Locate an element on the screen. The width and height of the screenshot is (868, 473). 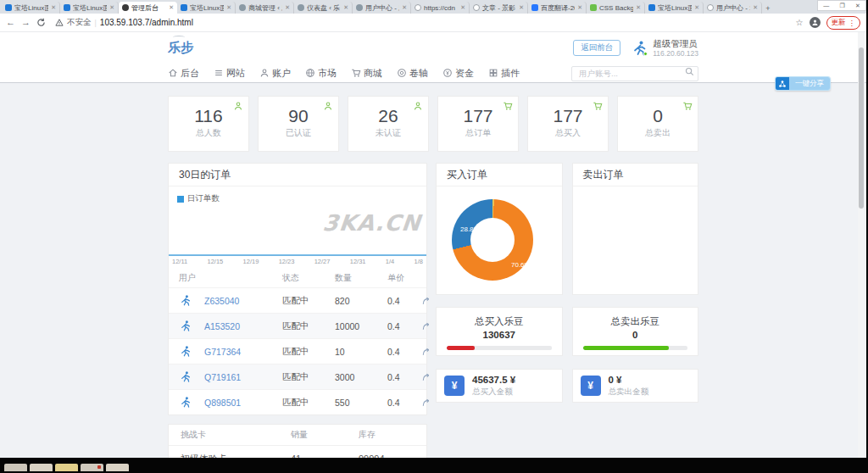
table-row: G717364 匹配中 10 0.4 is located at coordinates (298, 351).